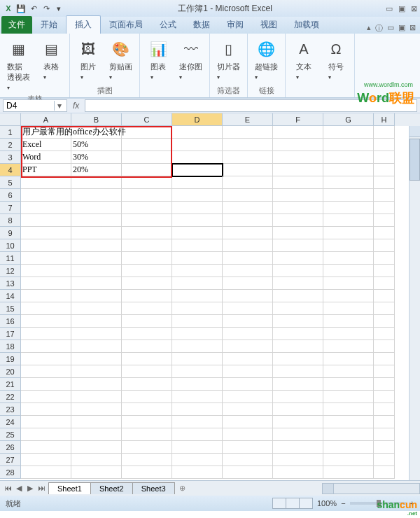 The height and width of the screenshot is (518, 420). Describe the element at coordinates (248, 346) in the screenshot. I see `cell-E18` at that location.